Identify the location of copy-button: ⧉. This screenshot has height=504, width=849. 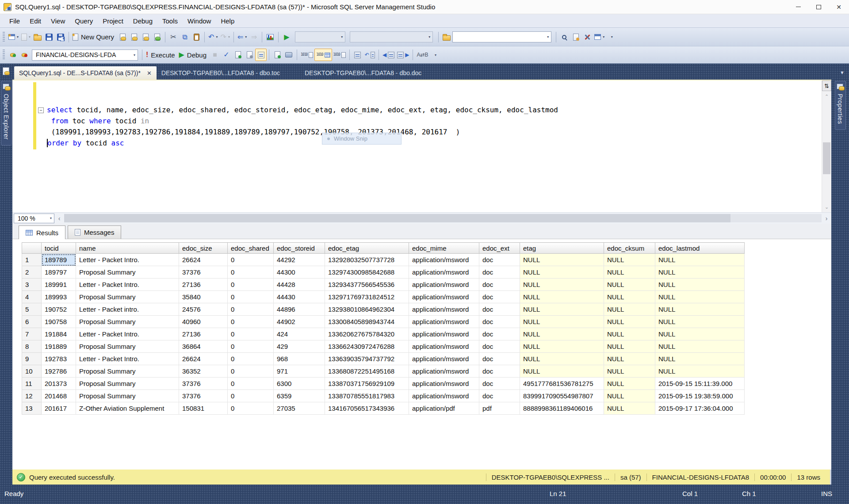
(185, 37).